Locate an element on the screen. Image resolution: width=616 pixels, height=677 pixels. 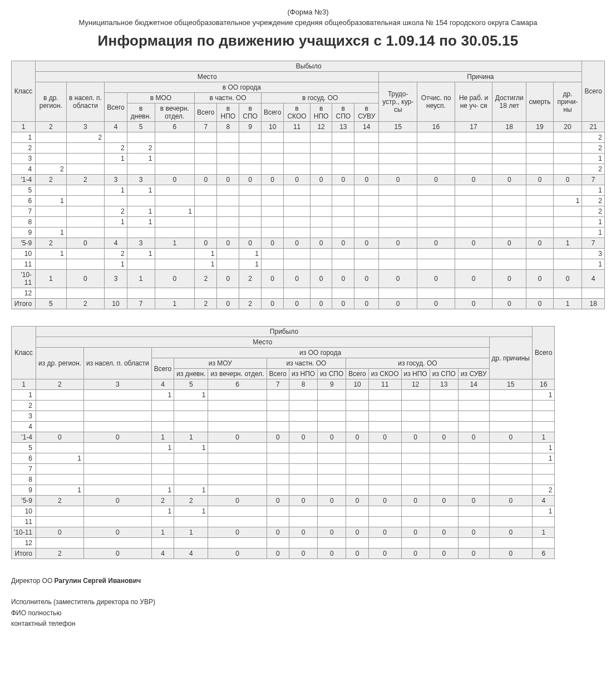
klass-cell: 5 is located at coordinates (24, 448).